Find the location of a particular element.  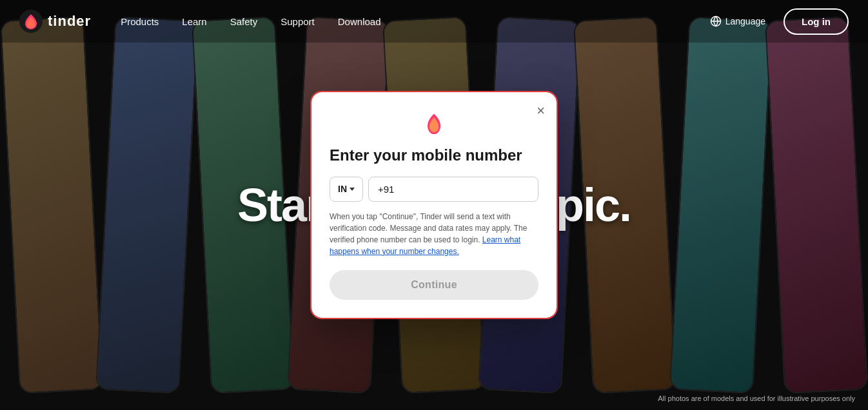

flame-icon is located at coordinates (434, 124).